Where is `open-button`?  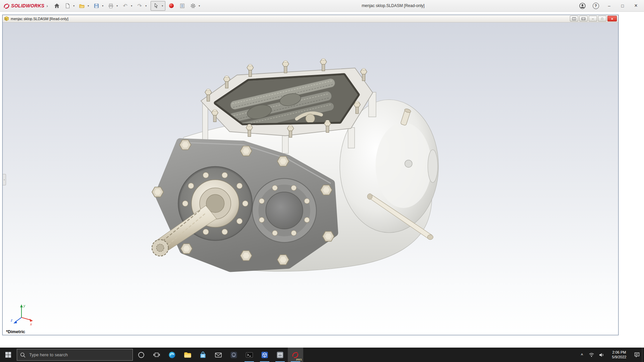 open-button is located at coordinates (82, 6).